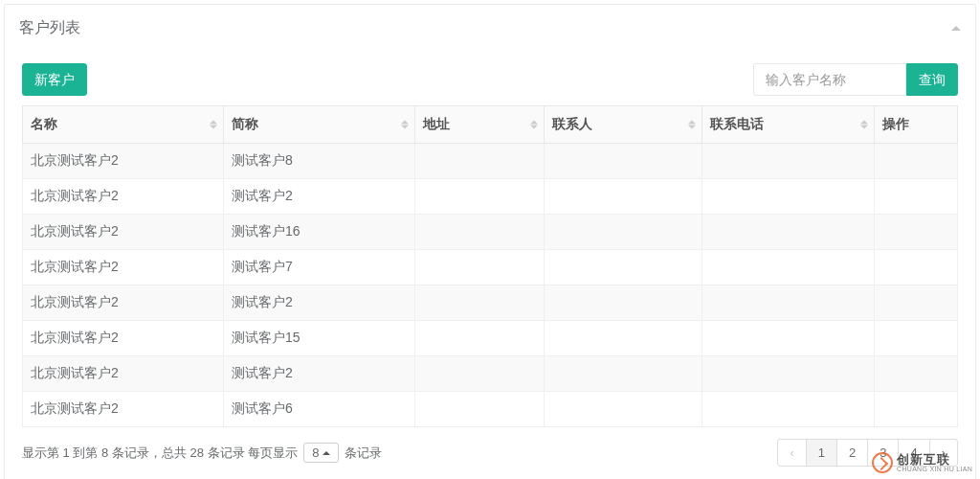 The width and height of the screenshot is (980, 479). Describe the element at coordinates (245, 124) in the screenshot. I see `col-header-short-label: 简称` at that location.